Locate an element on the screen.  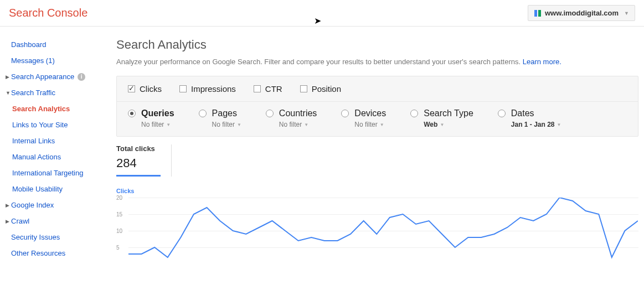
y-tick-label: 20 is located at coordinates (120, 198).